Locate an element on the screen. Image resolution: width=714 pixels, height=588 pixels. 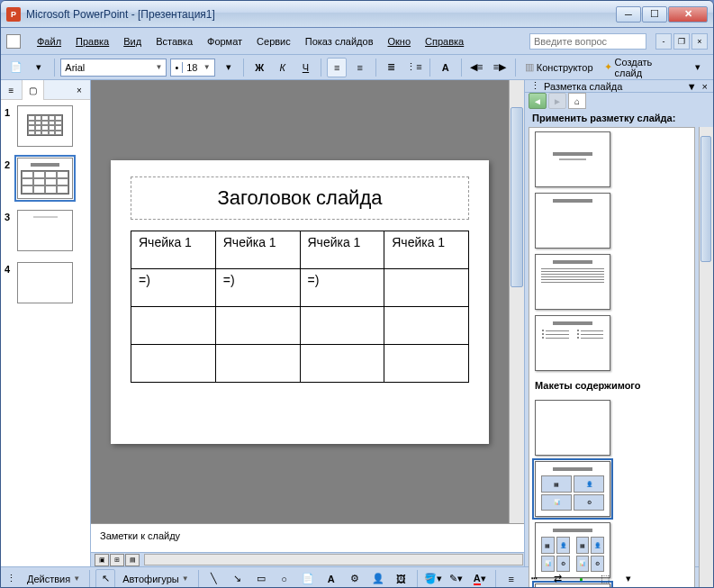
menu-help: Справка is located at coordinates (445, 41).